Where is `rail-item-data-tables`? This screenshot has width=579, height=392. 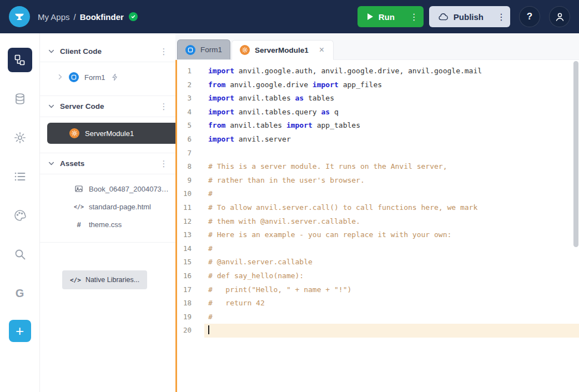 rail-item-data-tables is located at coordinates (20, 99).